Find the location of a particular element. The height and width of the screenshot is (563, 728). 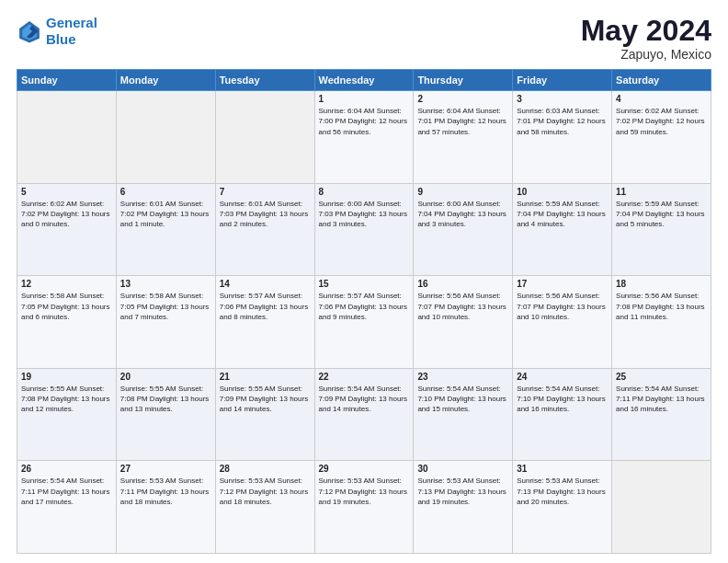

cell-1-3: 8Sunrise: 6:00 AM Sunset: 7:03 PM Daylig… is located at coordinates (364, 230).